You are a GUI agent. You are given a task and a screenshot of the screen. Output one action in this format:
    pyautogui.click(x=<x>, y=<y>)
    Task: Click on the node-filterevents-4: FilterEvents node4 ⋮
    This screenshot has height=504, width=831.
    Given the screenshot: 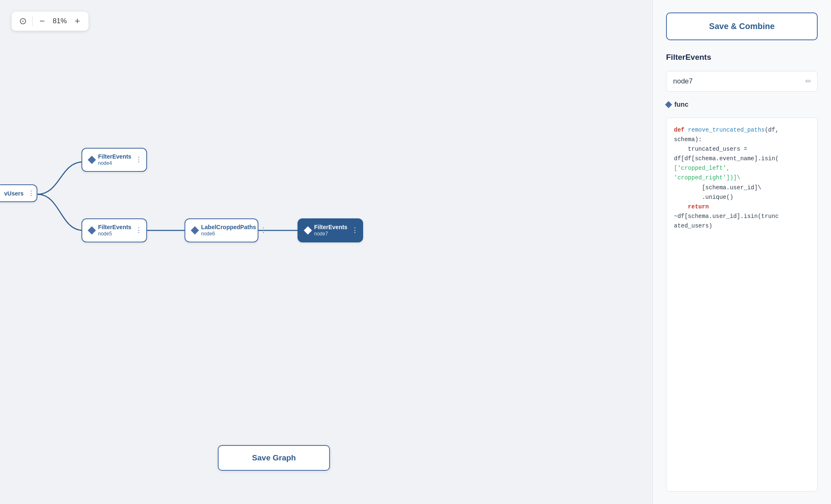 What is the action you would take?
    pyautogui.click(x=114, y=160)
    